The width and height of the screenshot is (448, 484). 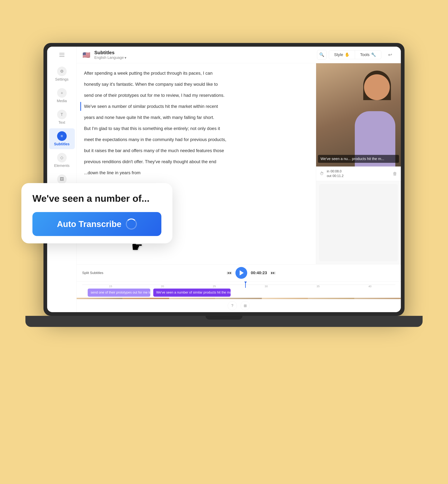 What do you see at coordinates (232, 306) in the screenshot?
I see `help-button: ?` at bounding box center [232, 306].